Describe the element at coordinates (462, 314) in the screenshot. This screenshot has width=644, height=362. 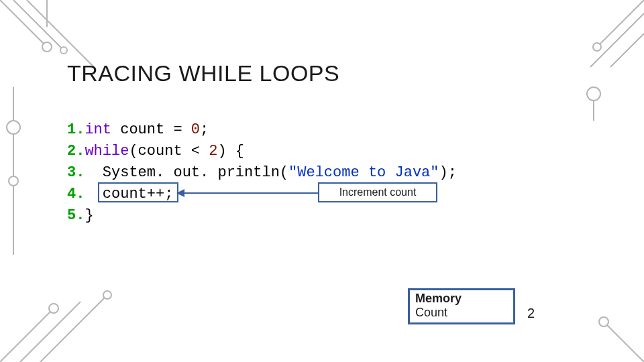
I see `memory-variable: Count` at that location.